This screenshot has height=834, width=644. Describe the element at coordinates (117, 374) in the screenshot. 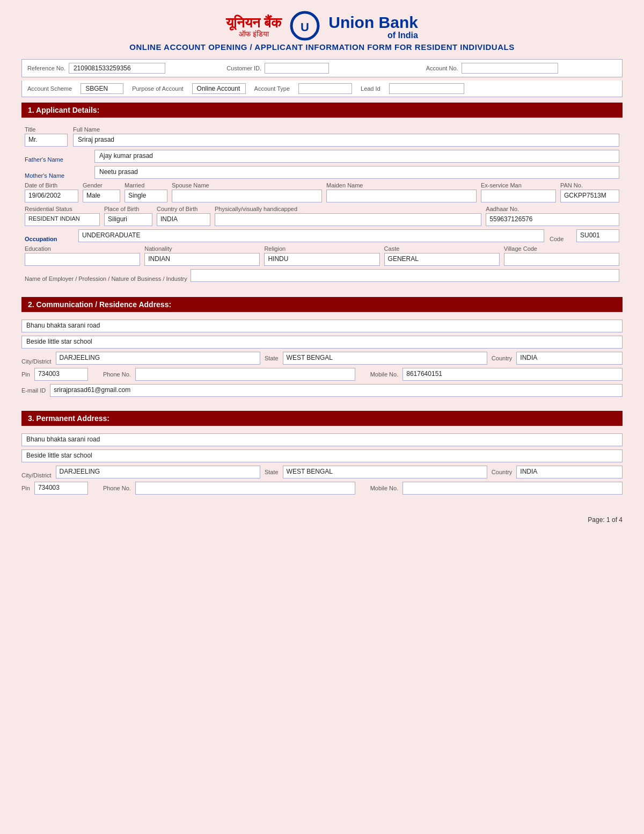

I see `comm-phone-label: Phone No.` at that location.